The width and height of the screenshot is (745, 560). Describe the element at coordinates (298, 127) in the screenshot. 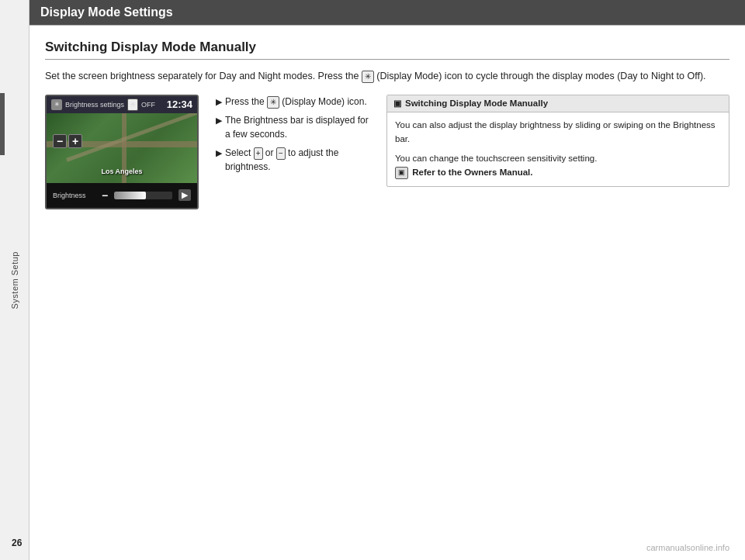

I see `step-2-text: The Brightness bar is displayed for a fe…` at that location.